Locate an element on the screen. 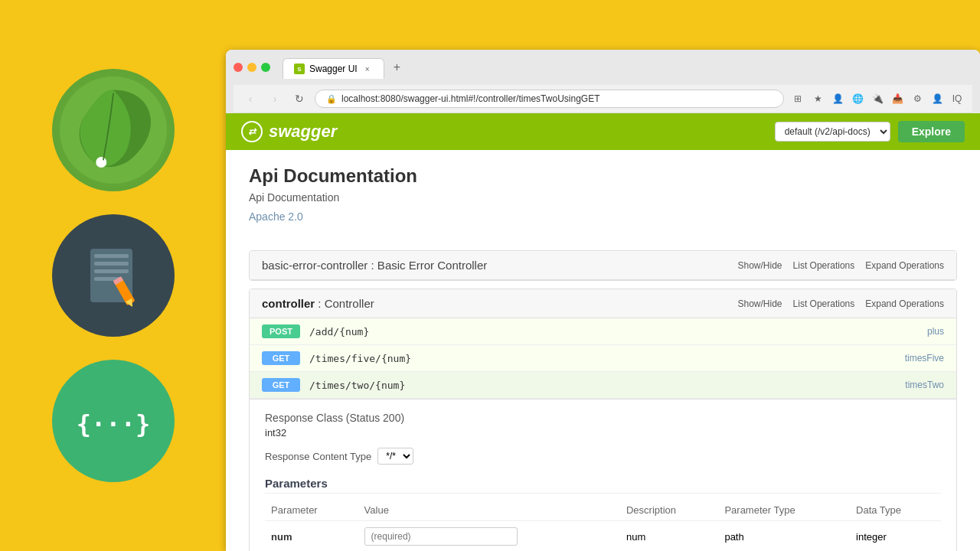 The width and height of the screenshot is (980, 551). back-button: ‹ is located at coordinates (250, 99).